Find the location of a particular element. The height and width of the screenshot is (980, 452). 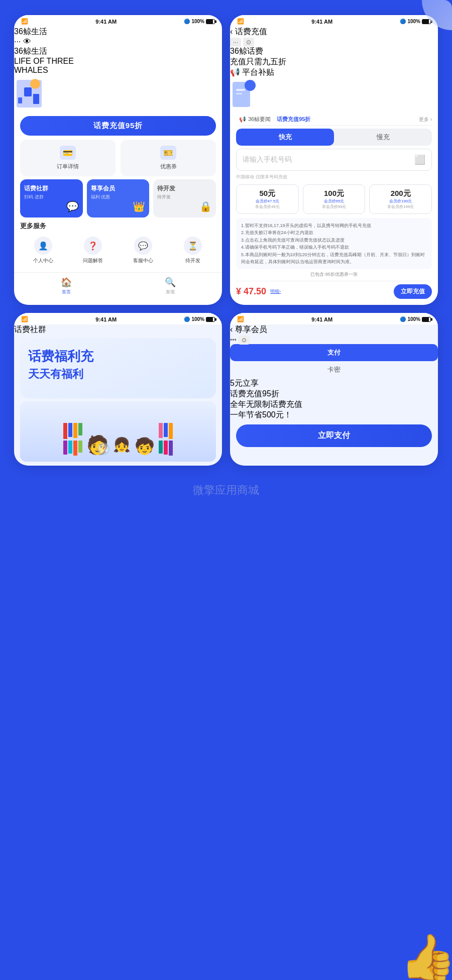

bottom-nav-home: 🏠 首页 🔍 发现 is located at coordinates (118, 285).